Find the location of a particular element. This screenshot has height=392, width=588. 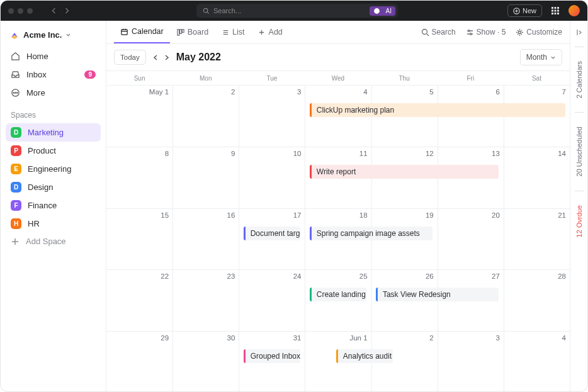

calendar-day-cell: 2 is located at coordinates (205, 116).